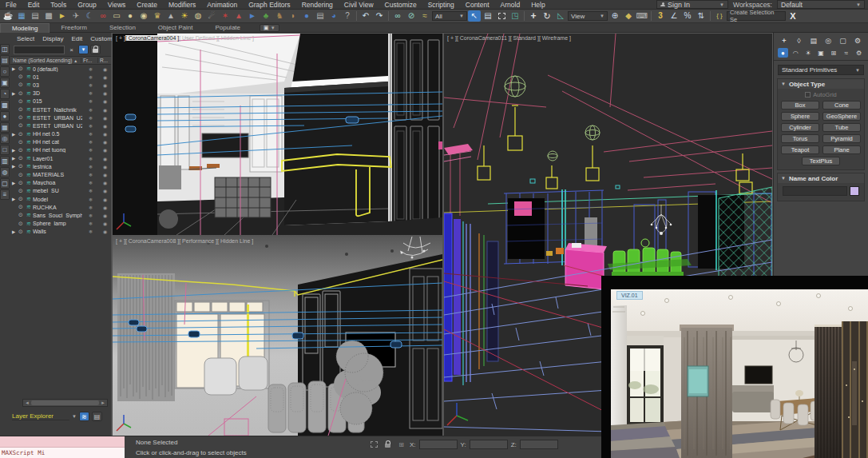 The height and width of the screenshot is (458, 868). I want to click on primitive-button: Plane, so click(842, 150).